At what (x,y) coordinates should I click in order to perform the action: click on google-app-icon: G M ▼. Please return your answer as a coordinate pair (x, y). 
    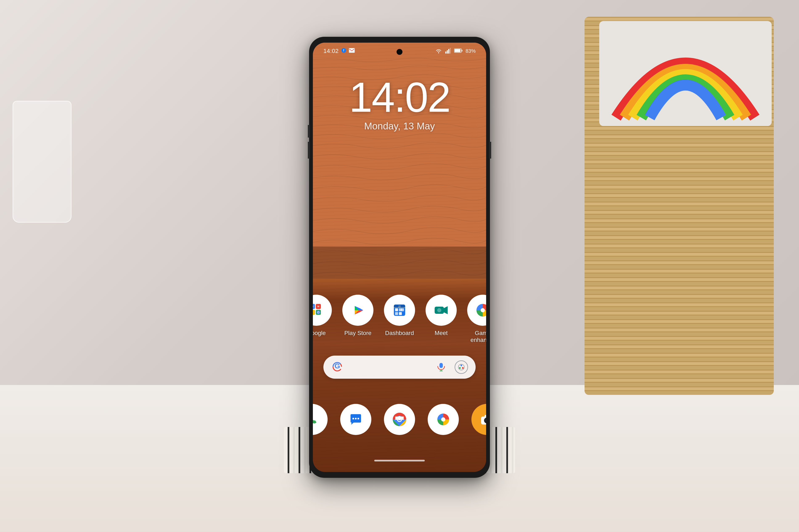
    Looking at the image, I should click on (322, 319).